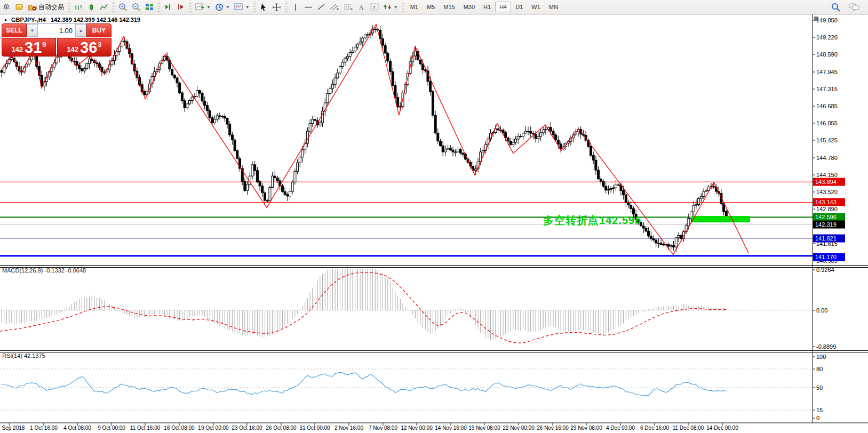  What do you see at coordinates (5, 19) in the screenshot?
I see `collapse-arrow-icon: ▲` at bounding box center [5, 19].